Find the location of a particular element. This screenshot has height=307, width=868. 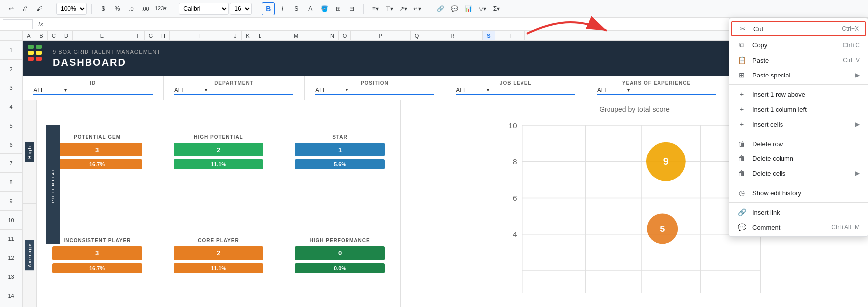

align-h-button: ≡▾ is located at coordinates (375, 9).